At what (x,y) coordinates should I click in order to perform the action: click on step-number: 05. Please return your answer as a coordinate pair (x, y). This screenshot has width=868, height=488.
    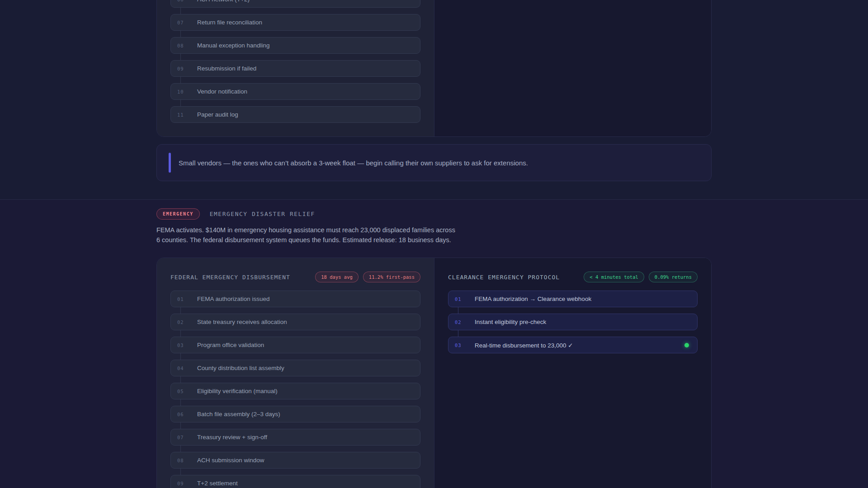
    Looking at the image, I should click on (184, 391).